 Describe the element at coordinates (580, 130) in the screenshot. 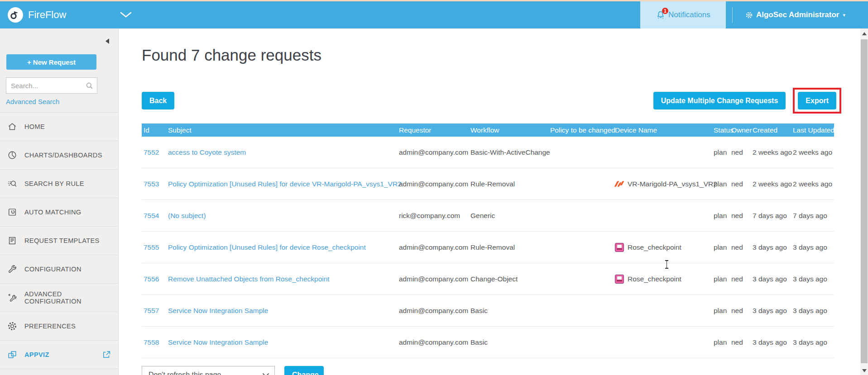

I see `column-header-policy: Policy to be changed` at that location.